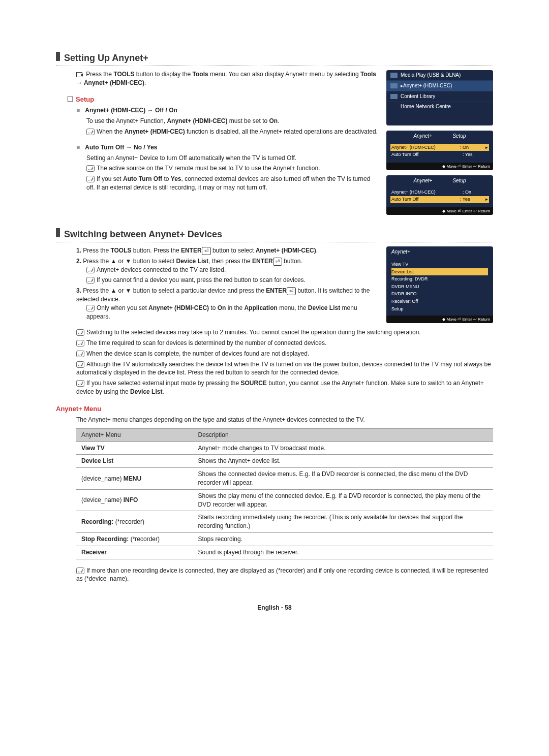  I want to click on hdmi-note: 𝒩When the Anynet+ (HDMI-CEC) function is…, so click(233, 132).